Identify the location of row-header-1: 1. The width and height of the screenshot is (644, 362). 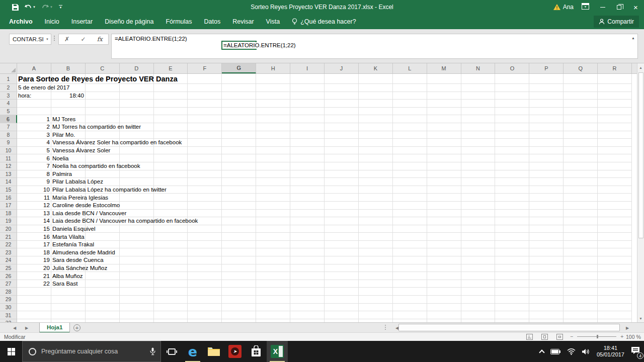
(9, 79).